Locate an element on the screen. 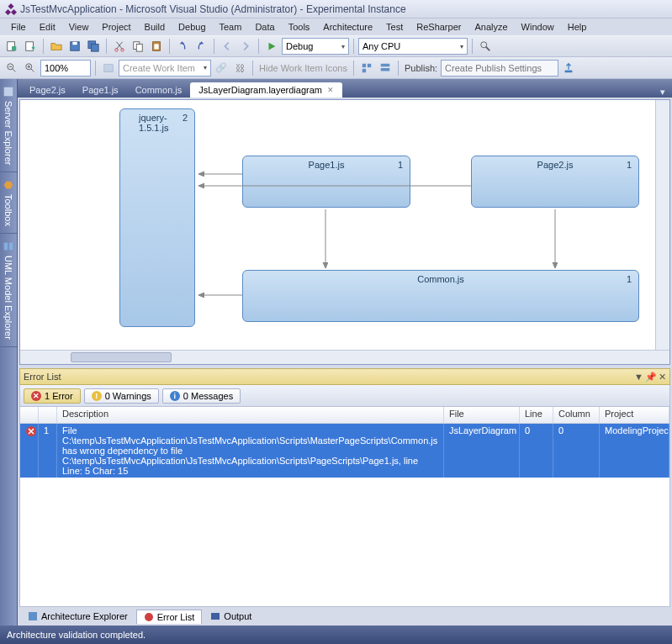 This screenshot has width=672, height=644. panel-pin-icon: 📌 is located at coordinates (651, 377).